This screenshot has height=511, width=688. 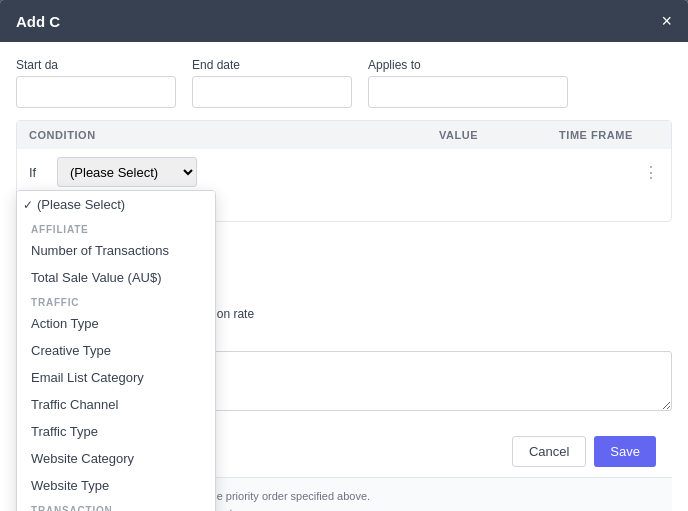 I want to click on rule-header: CONDITION VALUE TIME FRAME, so click(x=344, y=135).